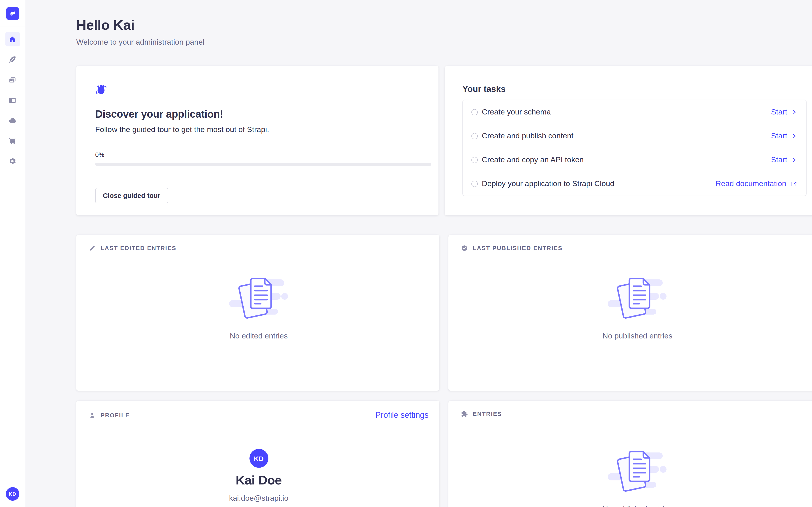  Describe the element at coordinates (263, 155) in the screenshot. I see `progress-label: 0%` at that location.